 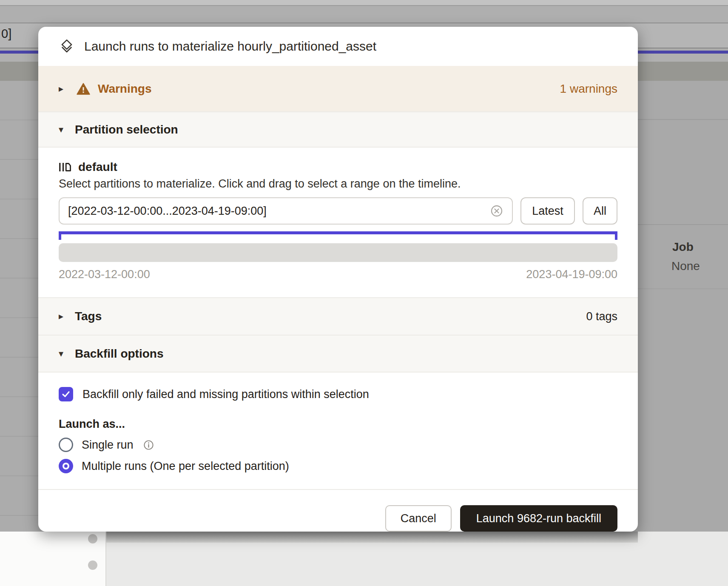 I want to click on dimension-row: default, so click(x=338, y=167).